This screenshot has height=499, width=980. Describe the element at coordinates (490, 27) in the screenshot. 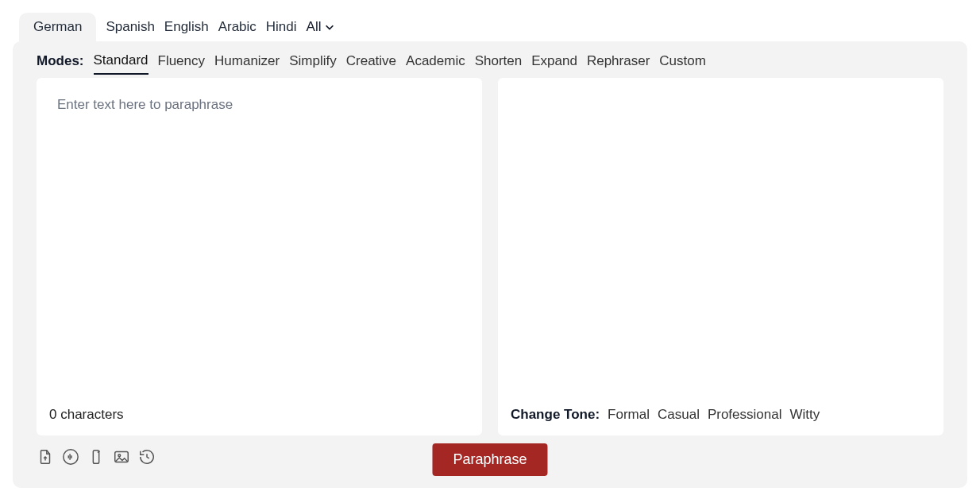

I see `language-tabs: German Spanish English Arabic Hindi All` at that location.